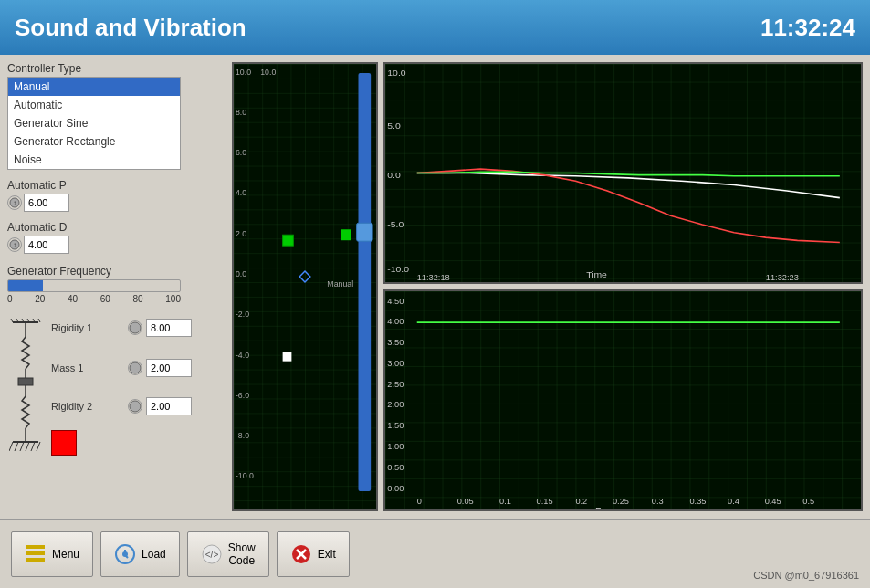 The width and height of the screenshot is (870, 588). Describe the element at coordinates (135, 406) in the screenshot. I see `rigidity2-spinner` at that location.